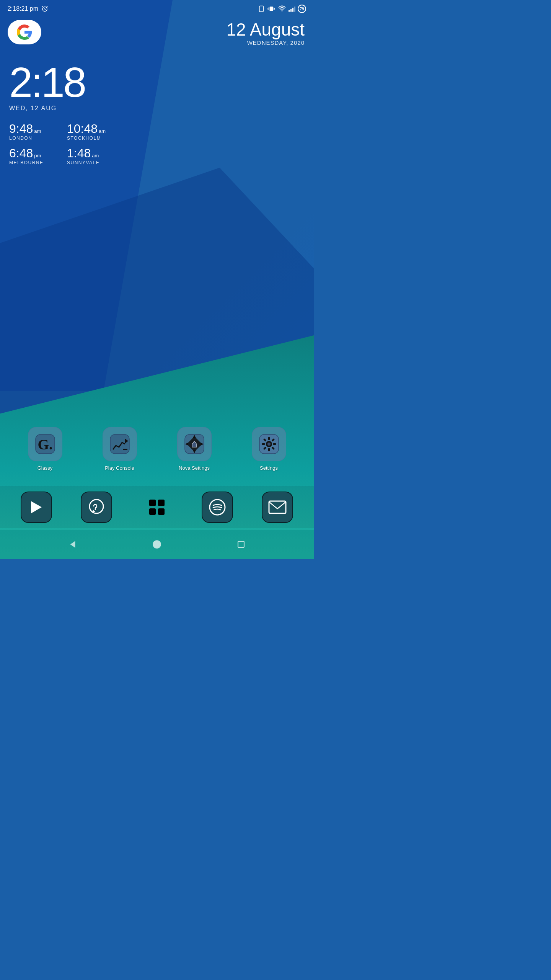 The height and width of the screenshot is (980, 551). What do you see at coordinates (269, 449) in the screenshot?
I see `app-settings: Settings` at bounding box center [269, 449].